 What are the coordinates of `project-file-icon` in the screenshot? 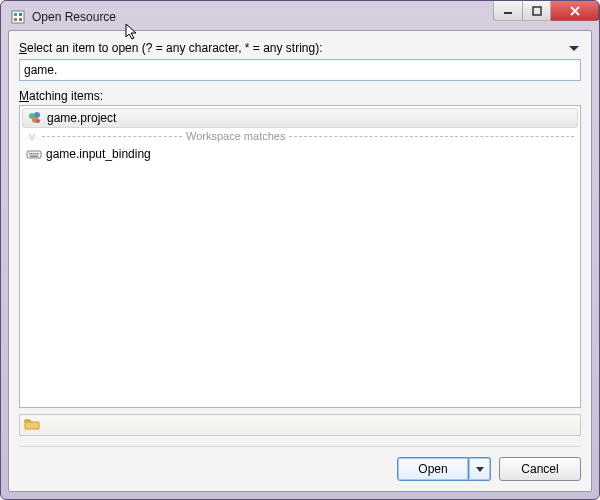 It's located at (35, 118).